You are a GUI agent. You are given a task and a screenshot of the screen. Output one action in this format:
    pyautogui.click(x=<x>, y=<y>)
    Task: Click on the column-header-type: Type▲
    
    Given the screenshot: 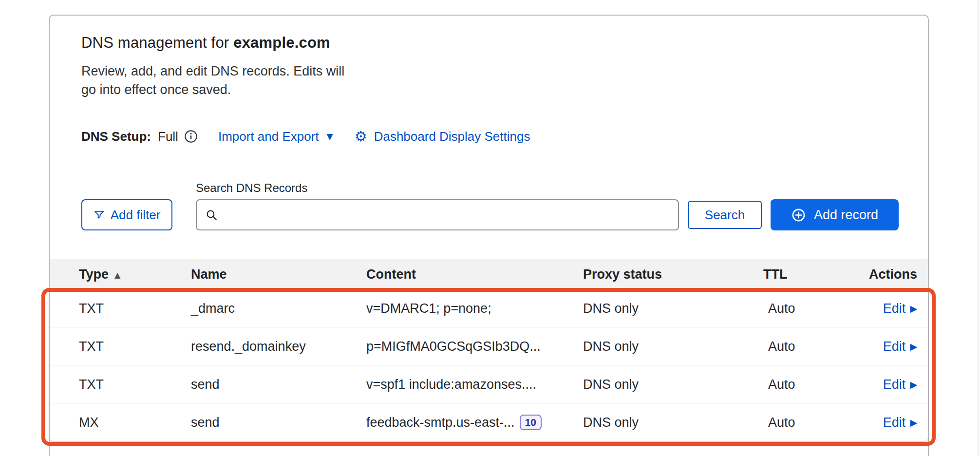 What is the action you would take?
    pyautogui.click(x=99, y=274)
    